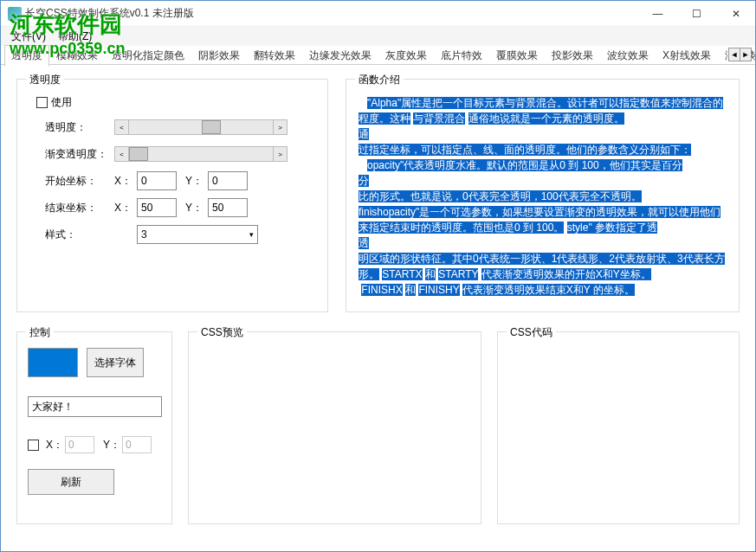  Describe the element at coordinates (80, 445) in the screenshot. I see `x-input: 0` at that location.